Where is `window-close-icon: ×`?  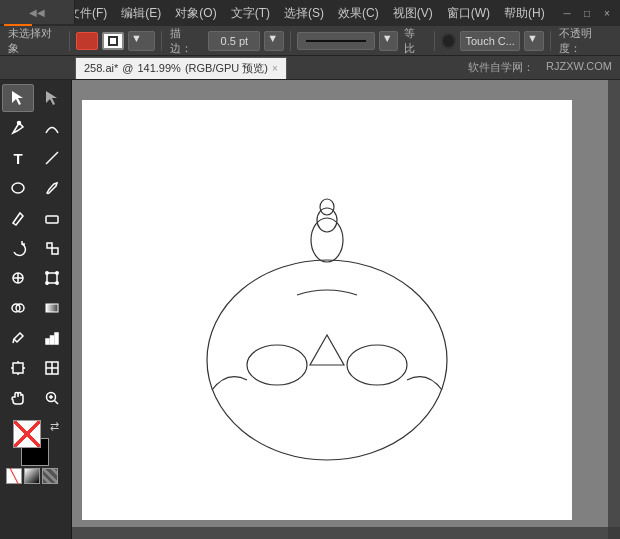
window-close-icon: × is located at coordinates (607, 13).